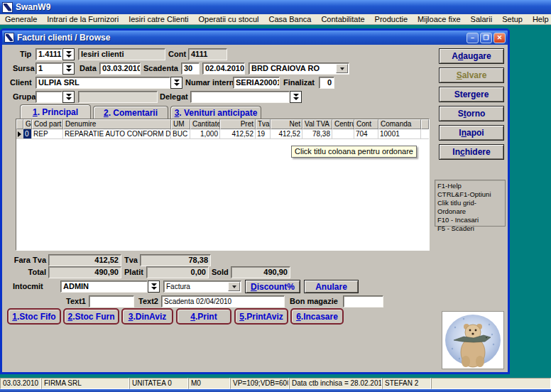 Image resolution: width=551 pixels, height=392 pixels. I want to click on anulare-button: Anulare, so click(331, 287).